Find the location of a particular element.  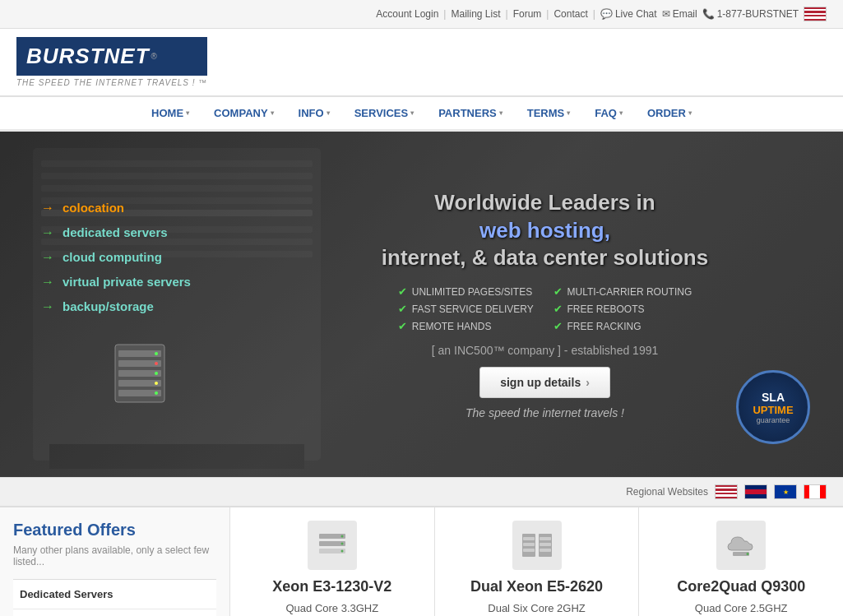

arrow-green-icon-2: → is located at coordinates (48, 257).